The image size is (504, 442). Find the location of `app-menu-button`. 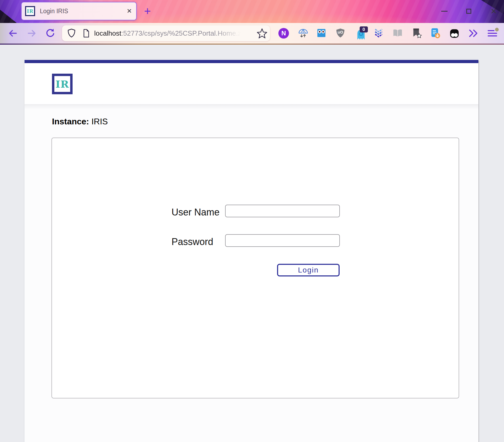

app-menu-button is located at coordinates (493, 34).